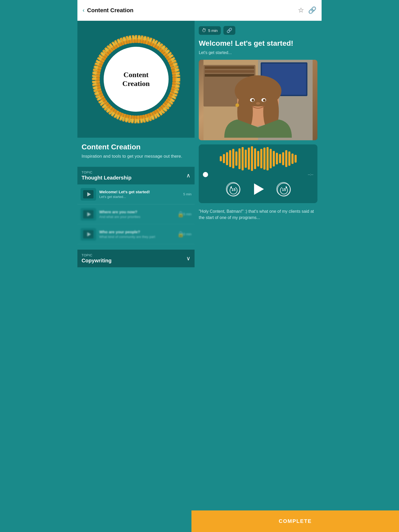 Image resolution: width=399 pixels, height=532 pixels. Describe the element at coordinates (97, 261) in the screenshot. I see `topic-name-2: Copywriting` at that location.